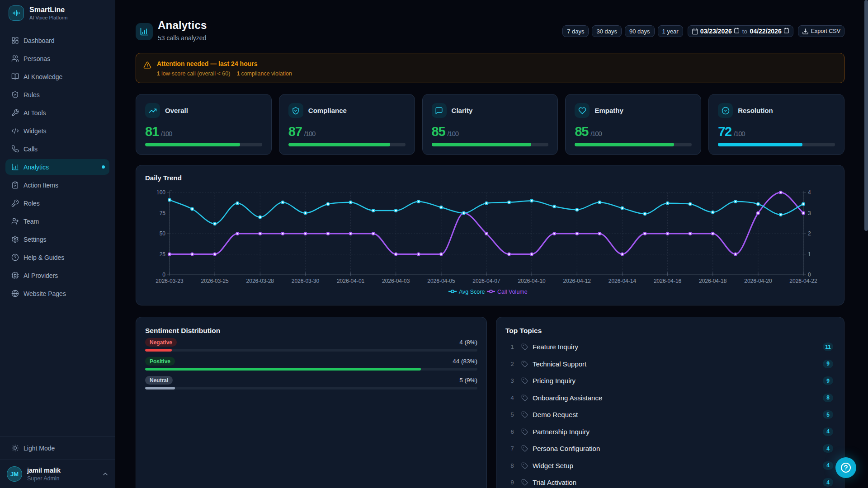  What do you see at coordinates (170, 281) in the screenshot?
I see `svg-text: 2026-03-23` at bounding box center [170, 281].